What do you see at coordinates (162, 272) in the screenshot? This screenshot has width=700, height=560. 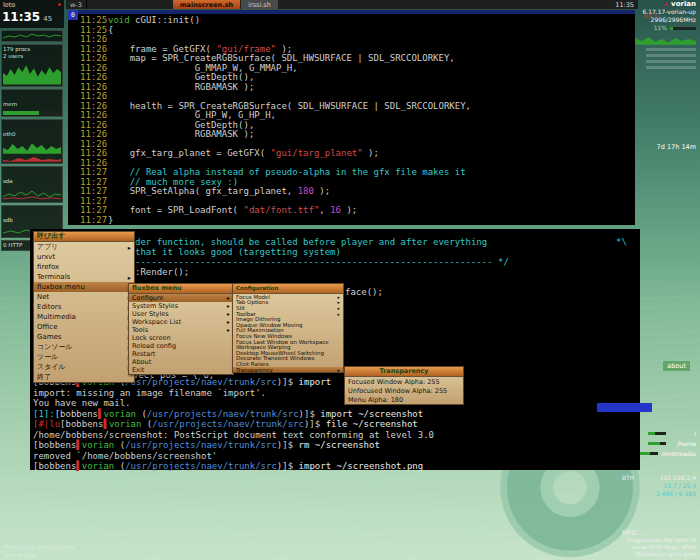 I see `code-fragment: :Render();` at bounding box center [162, 272].